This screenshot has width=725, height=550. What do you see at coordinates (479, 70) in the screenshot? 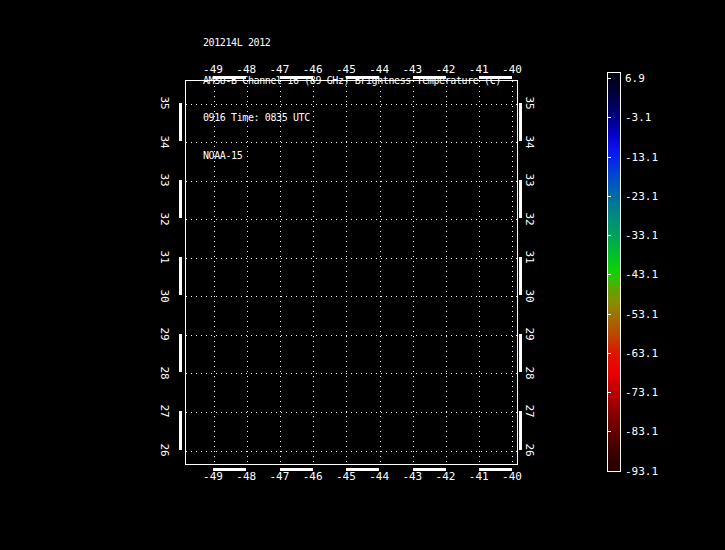
I see `lon-tick-label-top: -41` at bounding box center [479, 70].